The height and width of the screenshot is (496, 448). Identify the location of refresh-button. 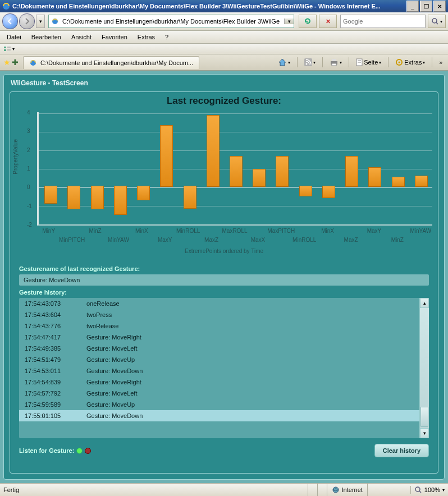
(308, 21).